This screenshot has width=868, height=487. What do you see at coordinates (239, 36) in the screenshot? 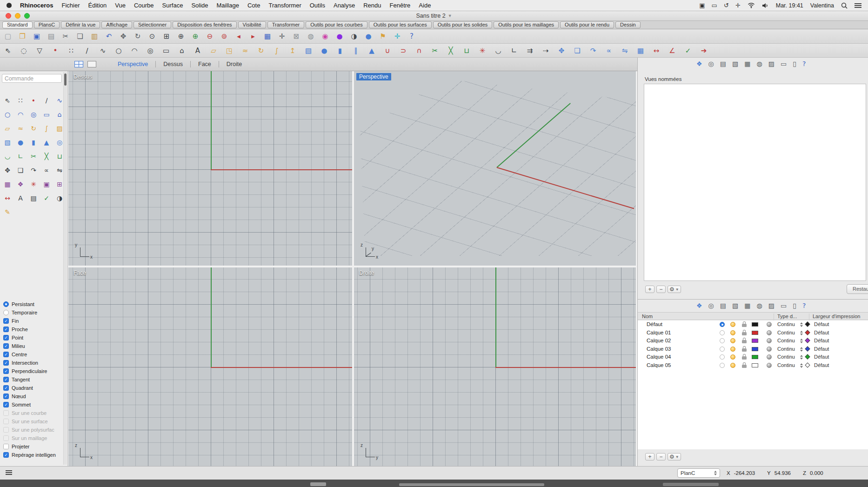
I see `undo-view-icon: ◂` at bounding box center [239, 36].